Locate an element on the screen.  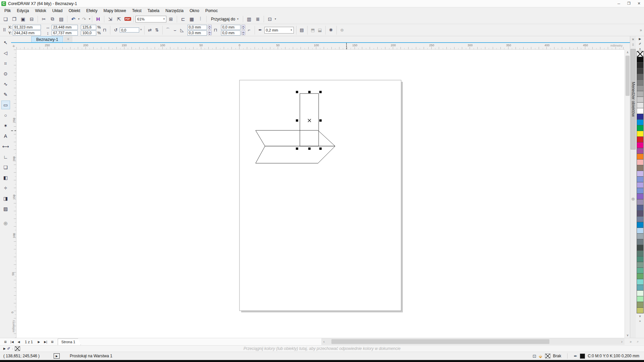
relative-corner-icon: ⌐ is located at coordinates (249, 30).